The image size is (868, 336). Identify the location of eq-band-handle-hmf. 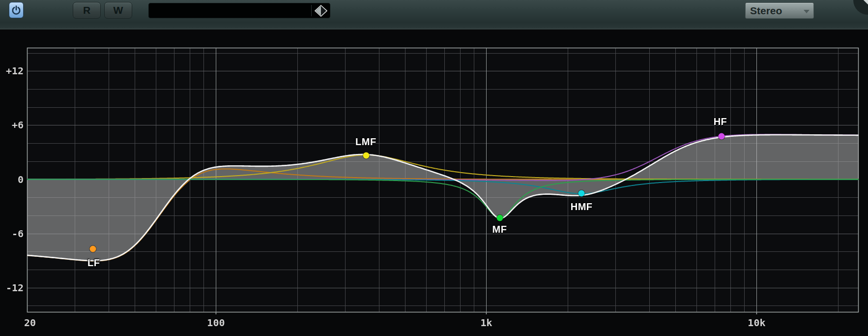
(582, 193).